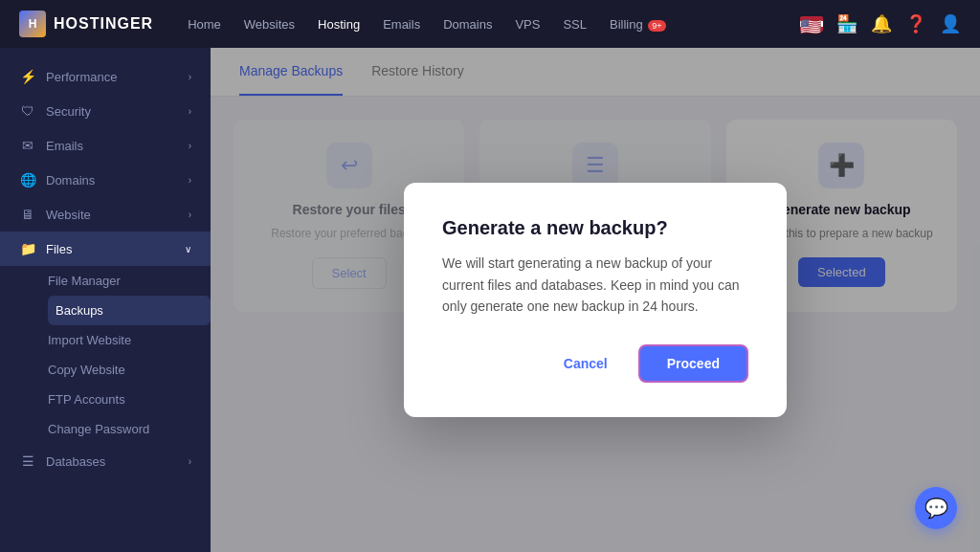 This screenshot has height=552, width=980. I want to click on proceed-button: Proceed, so click(693, 364).